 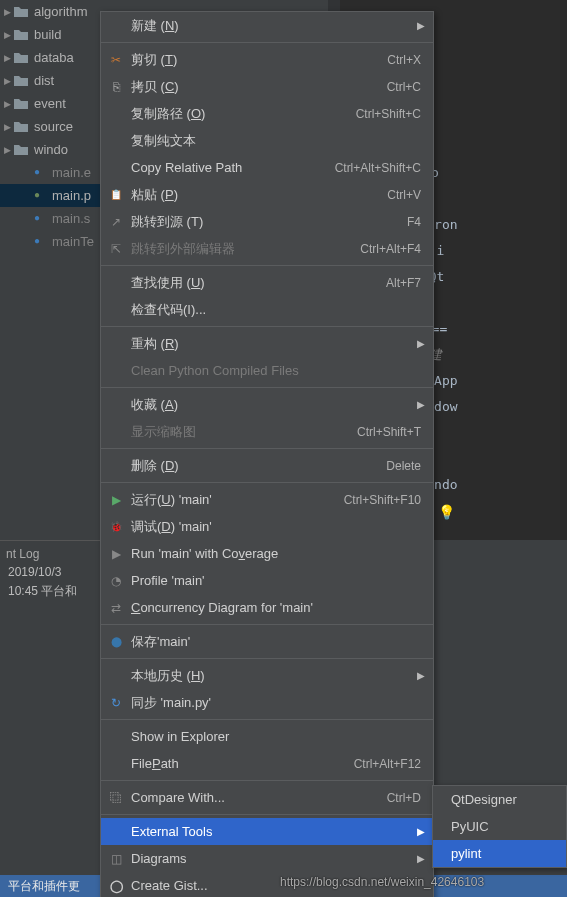 What do you see at coordinates (52, 80) in the screenshot?
I see `tree-item-dist: ▶dist` at bounding box center [52, 80].